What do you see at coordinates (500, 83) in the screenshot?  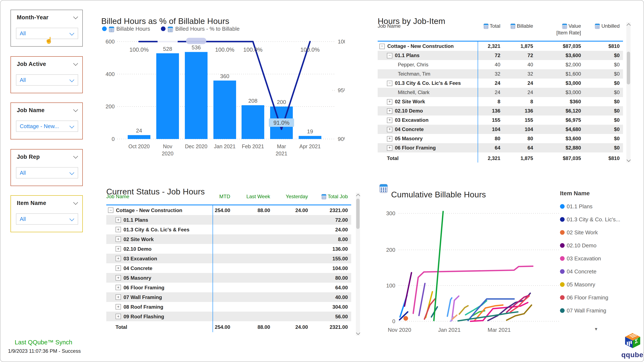 I see `table-row-01-3-city-co-lic-s-fees: −01.3 City & Co. Lic's & Fees2424$3,000$…` at bounding box center [500, 83].